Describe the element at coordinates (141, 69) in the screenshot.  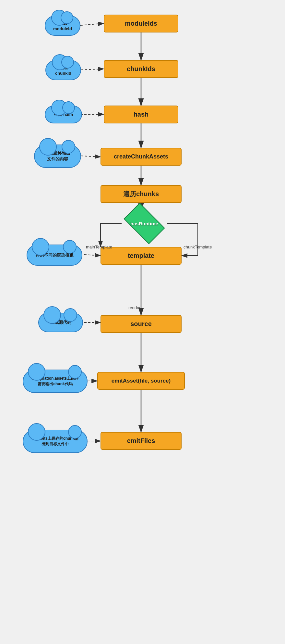
I see `box-chunkIds: chunkIds` at that location.